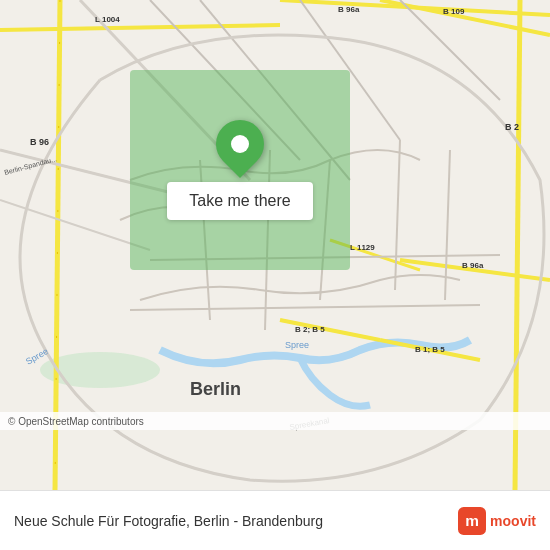  I want to click on pin-inner, so click(240, 144).